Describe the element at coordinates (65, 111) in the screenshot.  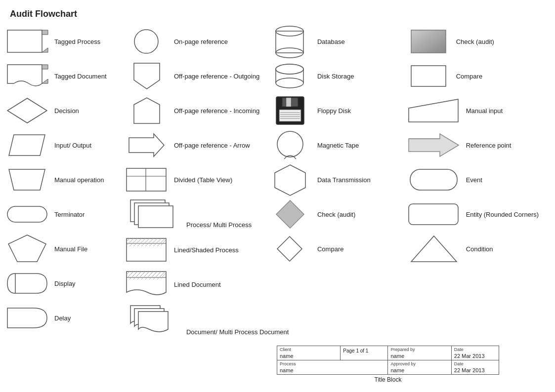
I see `shape-row: Decision` at that location.